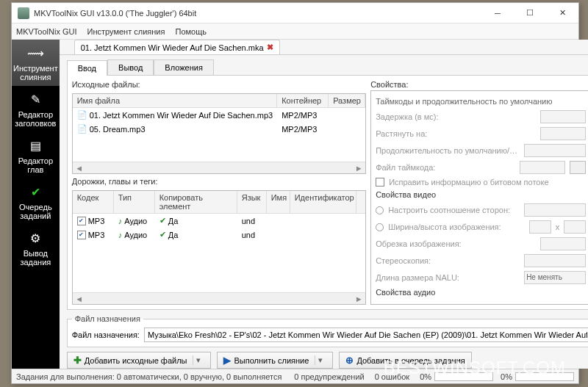  I want to click on sidebar-item-header-editor: ✎ Редактор заголовков, so click(35, 109).